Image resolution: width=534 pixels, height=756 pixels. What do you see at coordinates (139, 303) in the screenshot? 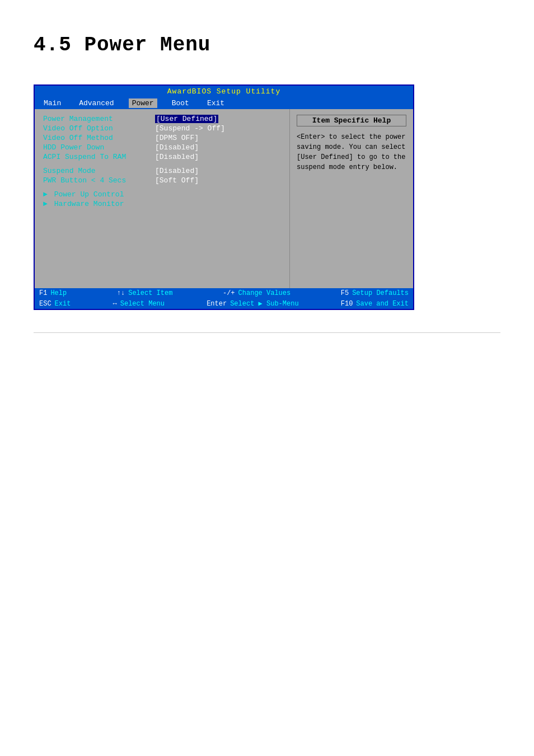
I see `footer-select-menu: ↔ Select Menu` at bounding box center [139, 303].